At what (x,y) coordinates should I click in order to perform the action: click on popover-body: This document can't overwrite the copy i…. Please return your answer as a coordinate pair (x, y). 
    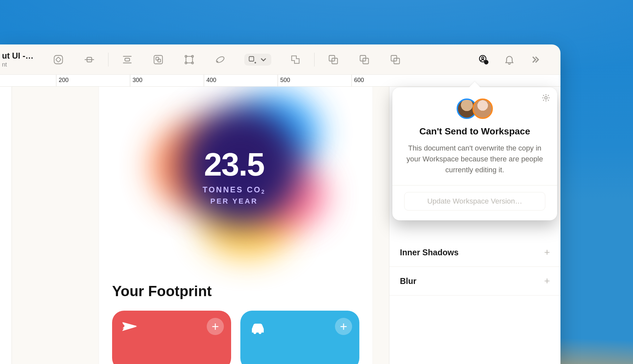
    Looking at the image, I should click on (475, 159).